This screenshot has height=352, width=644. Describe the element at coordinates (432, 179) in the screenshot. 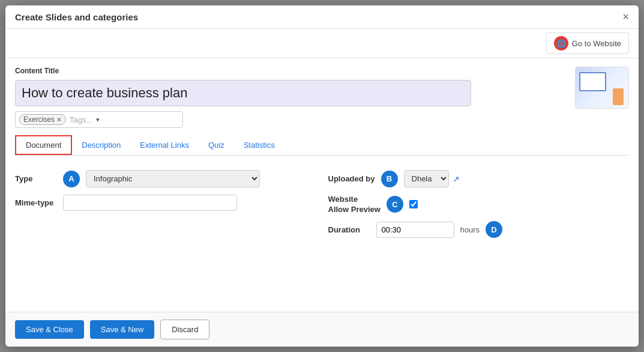

I see `uploaded-by-wrap: Dhela Admin User ↗` at that location.